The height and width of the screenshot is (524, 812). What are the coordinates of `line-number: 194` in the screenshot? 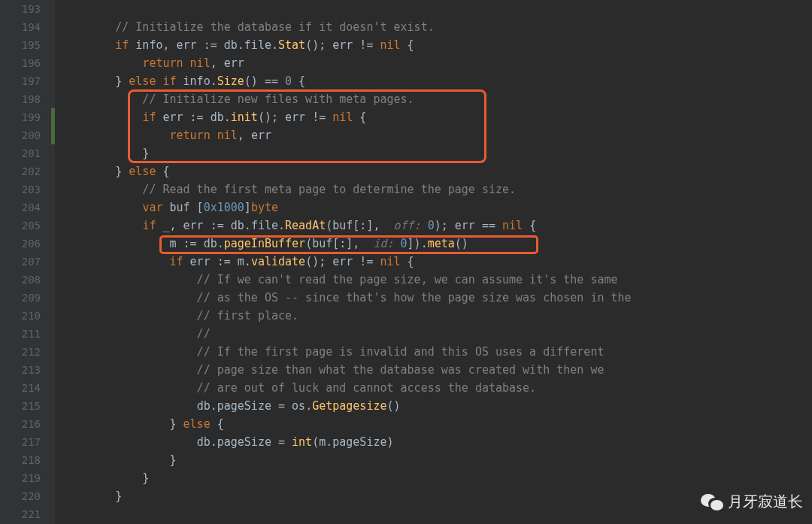 It's located at (23, 27).